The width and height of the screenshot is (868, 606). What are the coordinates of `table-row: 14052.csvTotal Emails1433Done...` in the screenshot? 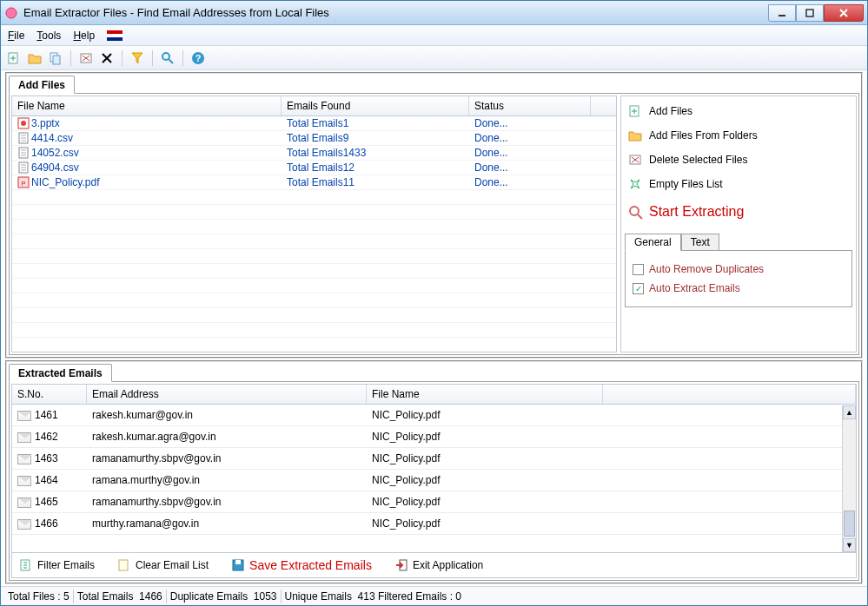 It's located at (315, 153).